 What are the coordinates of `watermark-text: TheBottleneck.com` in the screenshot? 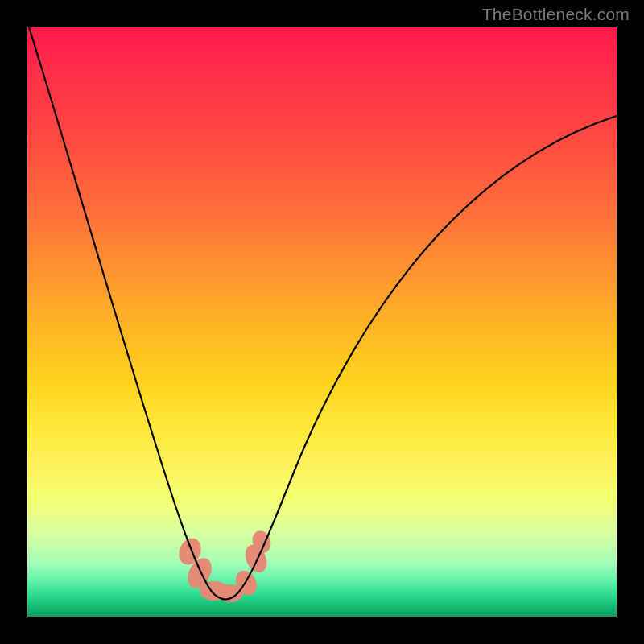 It's located at (555, 14).